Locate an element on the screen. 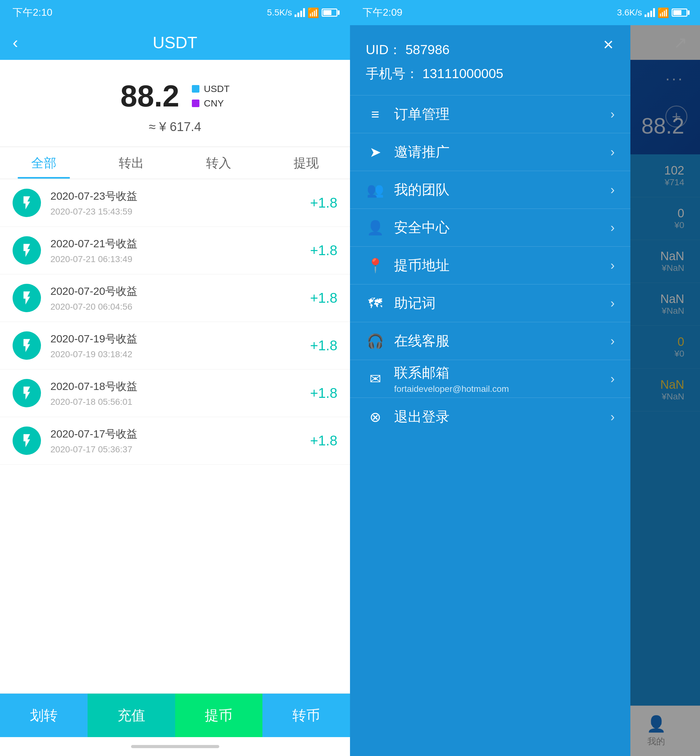 The height and width of the screenshot is (756, 700). tx-amount-2: +1.8 is located at coordinates (323, 298).